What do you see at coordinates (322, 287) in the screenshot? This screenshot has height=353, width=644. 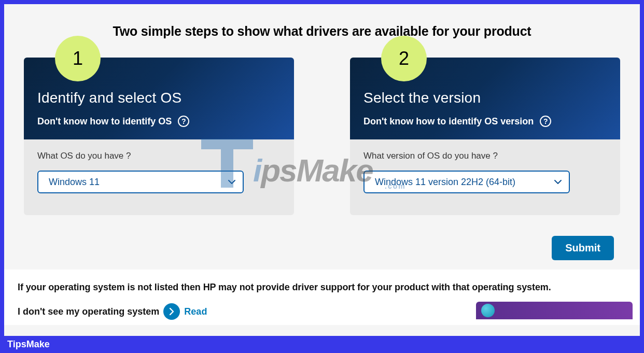 I see `os-not-listed-note: If your operating system is not listed t…` at bounding box center [322, 287].